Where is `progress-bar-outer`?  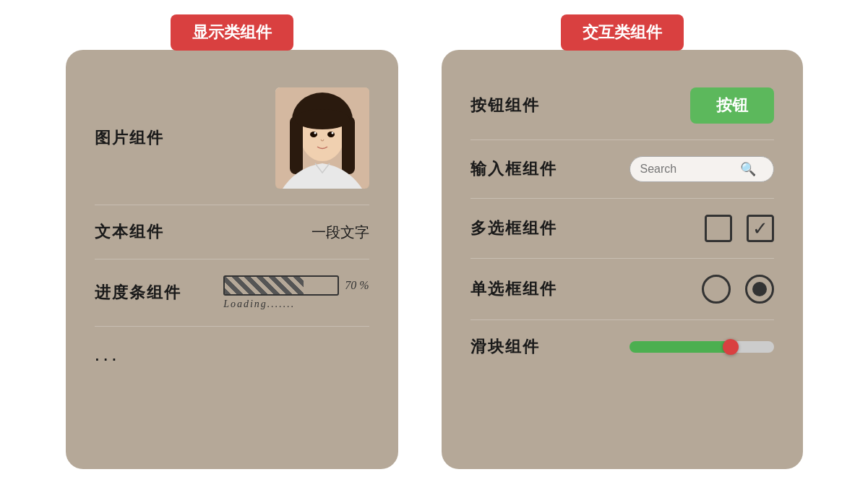
progress-bar-outer is located at coordinates (281, 286).